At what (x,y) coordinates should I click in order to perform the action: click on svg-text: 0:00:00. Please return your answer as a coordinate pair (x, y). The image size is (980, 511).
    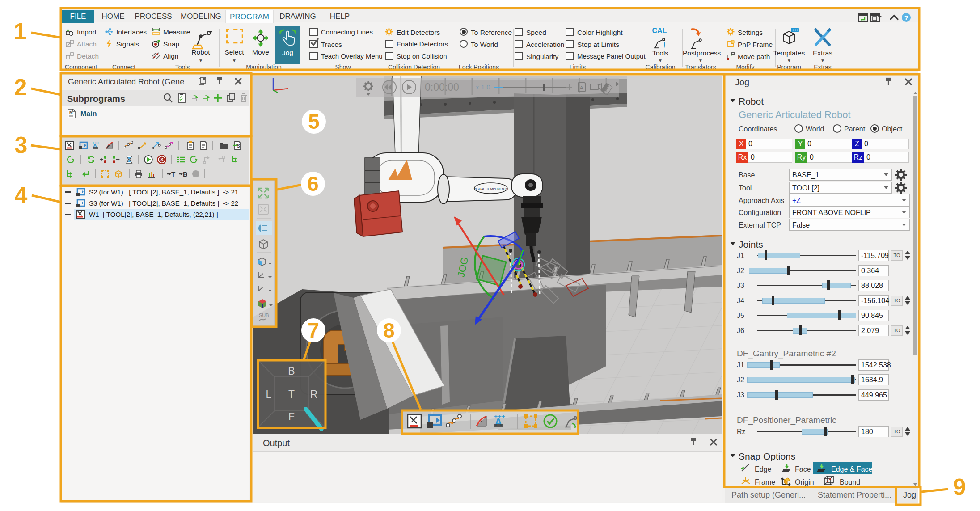
    Looking at the image, I should click on (442, 87).